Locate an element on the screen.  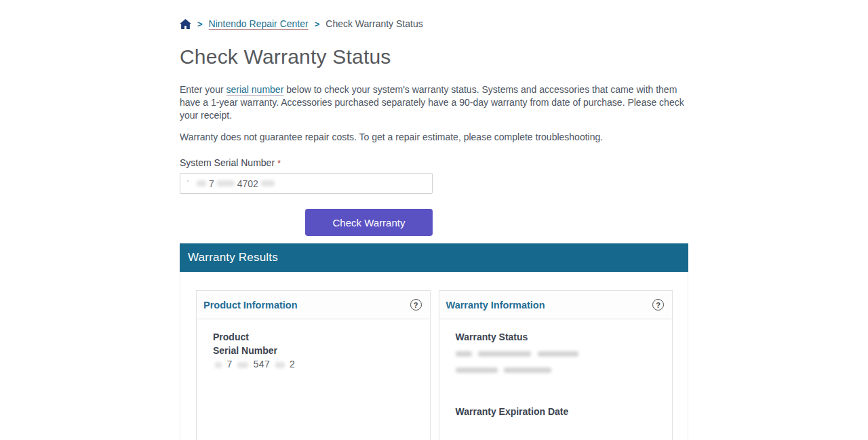
breadcrumb-link-repair-center: Nintendo Repair Center is located at coordinates (259, 24).